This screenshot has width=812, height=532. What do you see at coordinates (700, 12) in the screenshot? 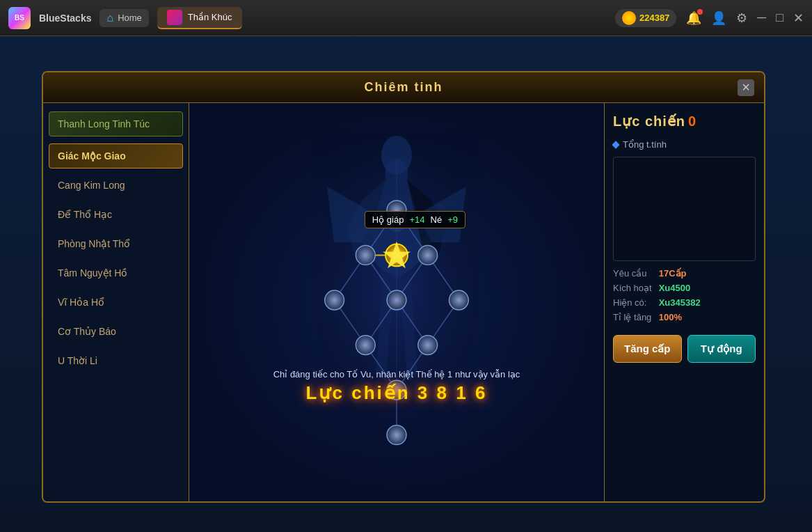
I see `notification-dot` at bounding box center [700, 12].